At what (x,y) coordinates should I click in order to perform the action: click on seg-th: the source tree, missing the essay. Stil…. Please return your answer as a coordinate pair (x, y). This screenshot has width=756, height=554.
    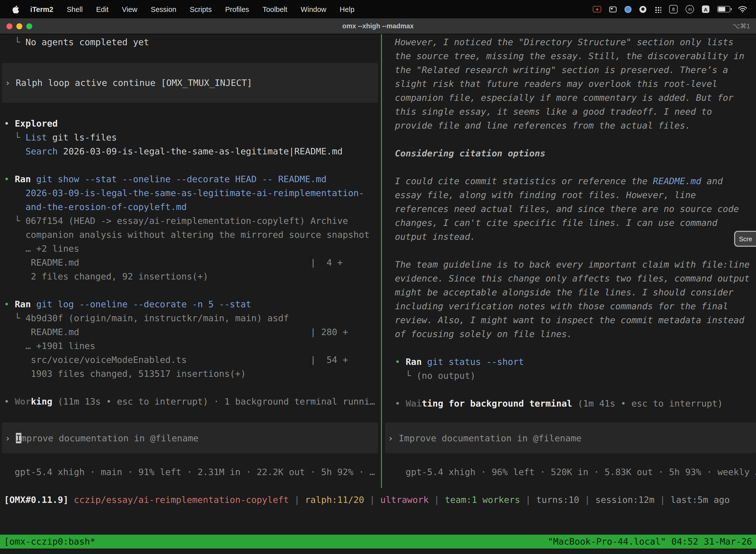
    Looking at the image, I should click on (570, 56).